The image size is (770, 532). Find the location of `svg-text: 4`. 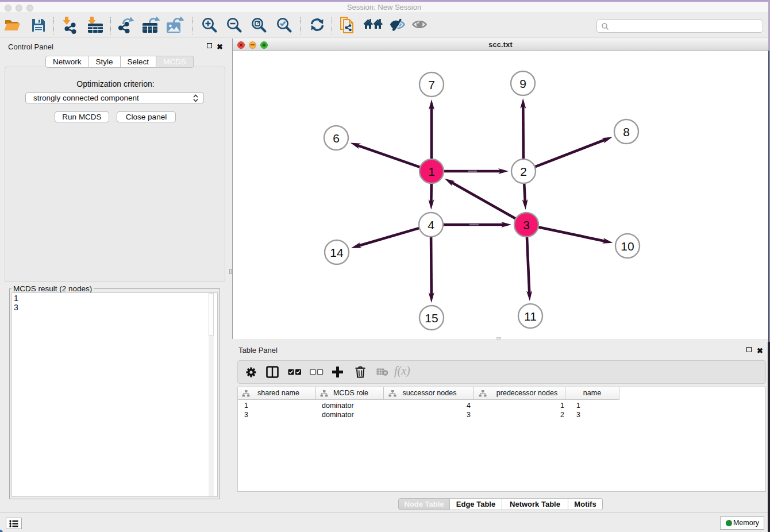

svg-text: 4 is located at coordinates (431, 225).